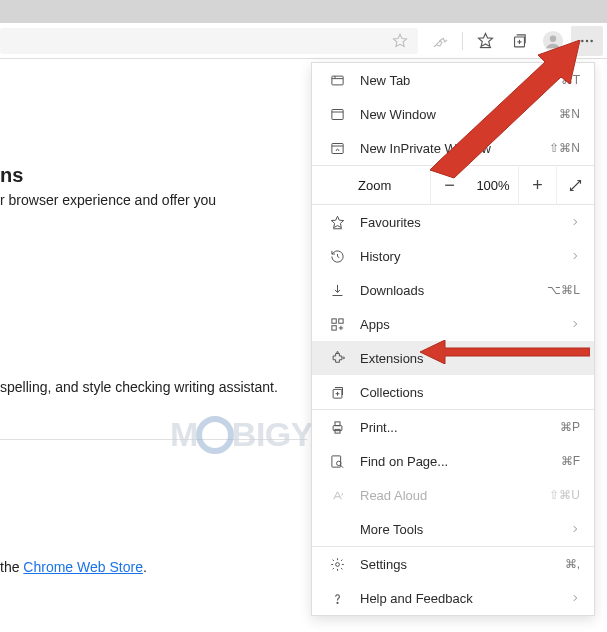  What do you see at coordinates (587, 41) in the screenshot?
I see `more-icon` at bounding box center [587, 41].